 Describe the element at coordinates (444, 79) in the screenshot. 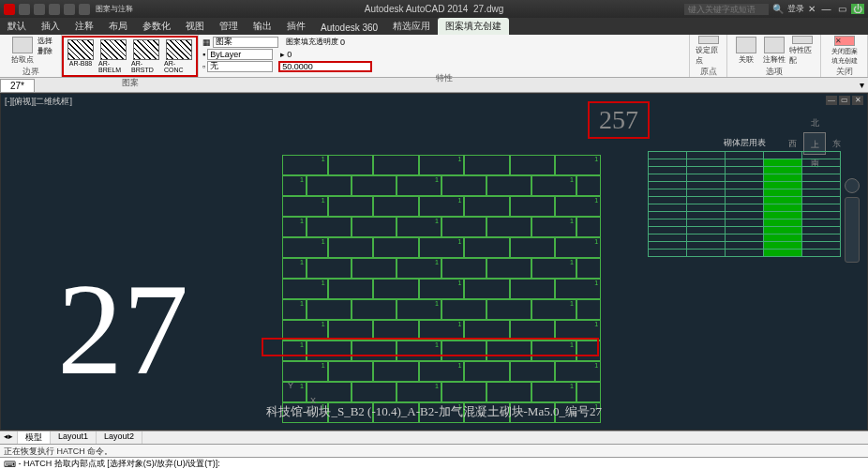

I see `panel-title-properties: 特性` at that location.